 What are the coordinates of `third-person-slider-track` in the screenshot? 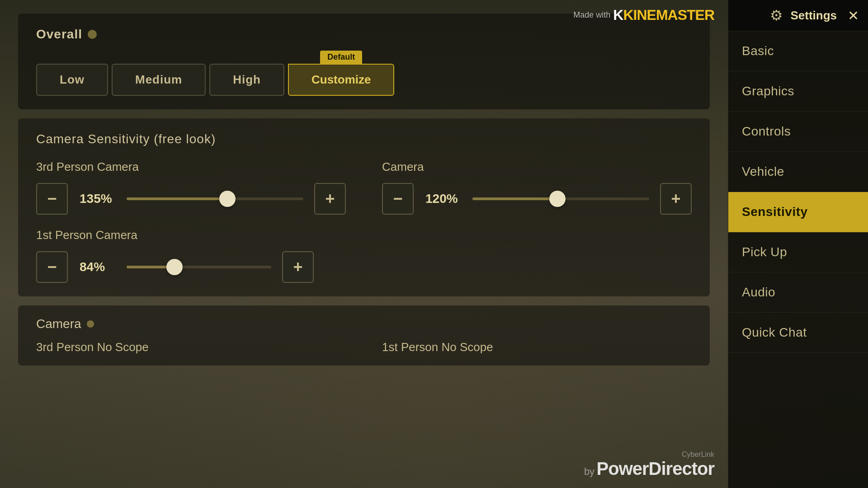 It's located at (215, 199).